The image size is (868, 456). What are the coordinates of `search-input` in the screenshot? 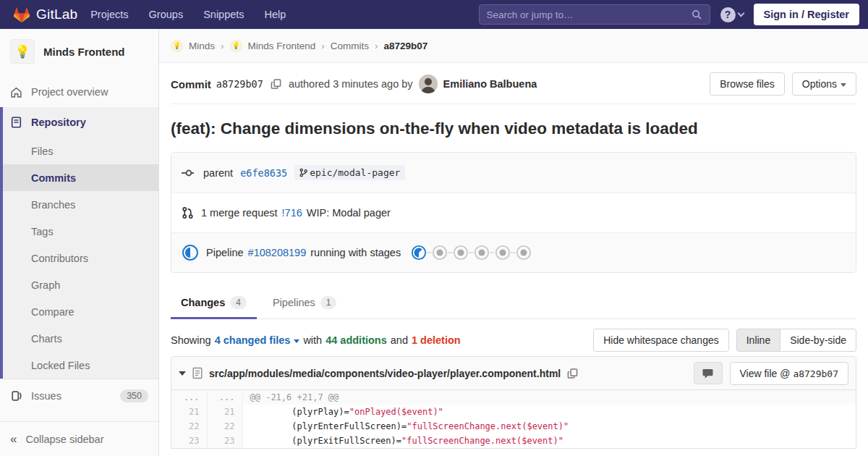 It's located at (589, 14).